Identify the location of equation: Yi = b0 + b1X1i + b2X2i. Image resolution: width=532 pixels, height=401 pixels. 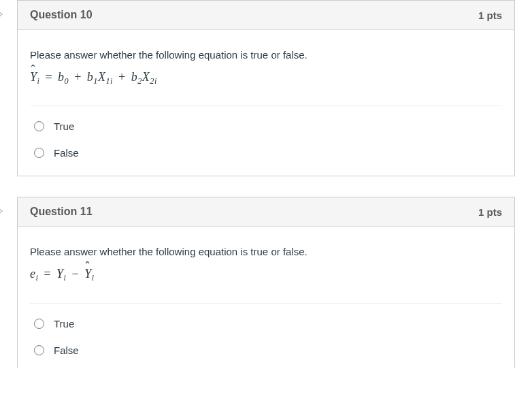
(266, 78).